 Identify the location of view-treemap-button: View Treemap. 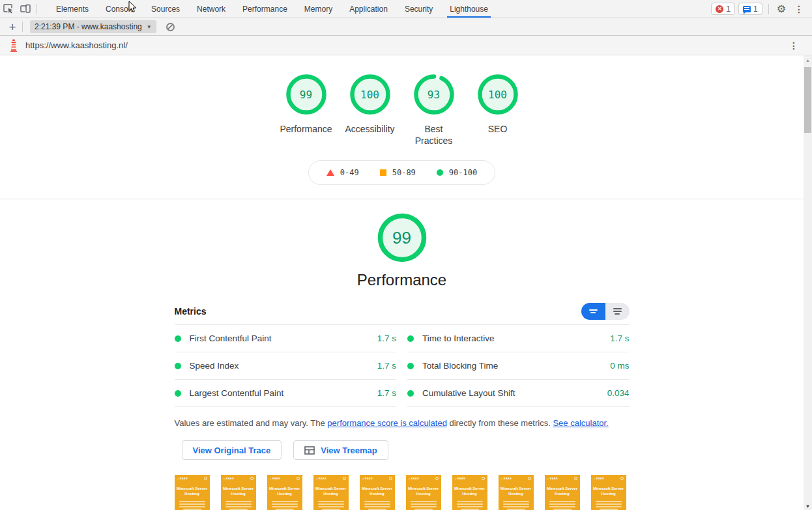
(340, 450).